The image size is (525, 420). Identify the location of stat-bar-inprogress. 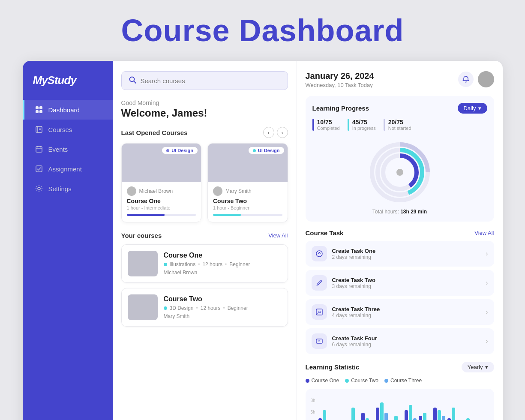
(348, 125).